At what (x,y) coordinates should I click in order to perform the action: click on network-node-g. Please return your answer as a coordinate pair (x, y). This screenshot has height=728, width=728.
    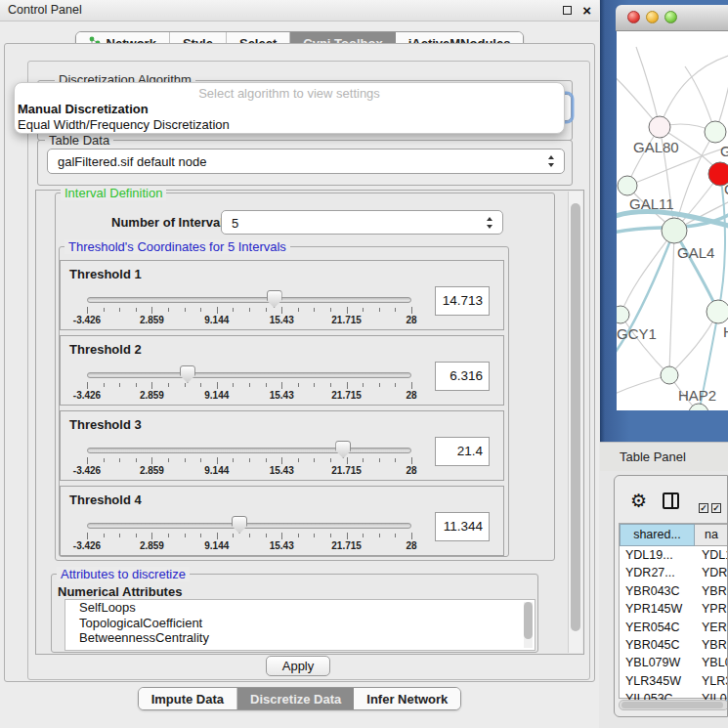
    Looking at the image, I should click on (715, 132).